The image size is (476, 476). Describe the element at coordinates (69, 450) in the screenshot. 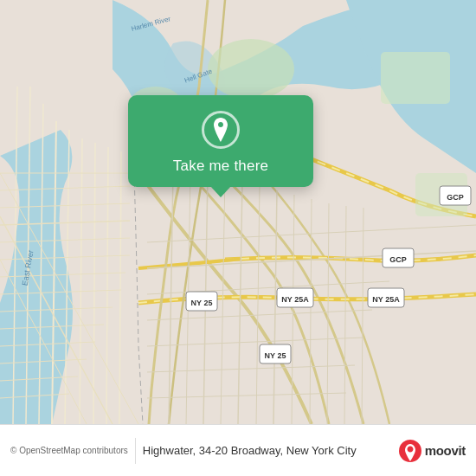

I see `copyright-text: © OpenStreetMap contributors` at that location.